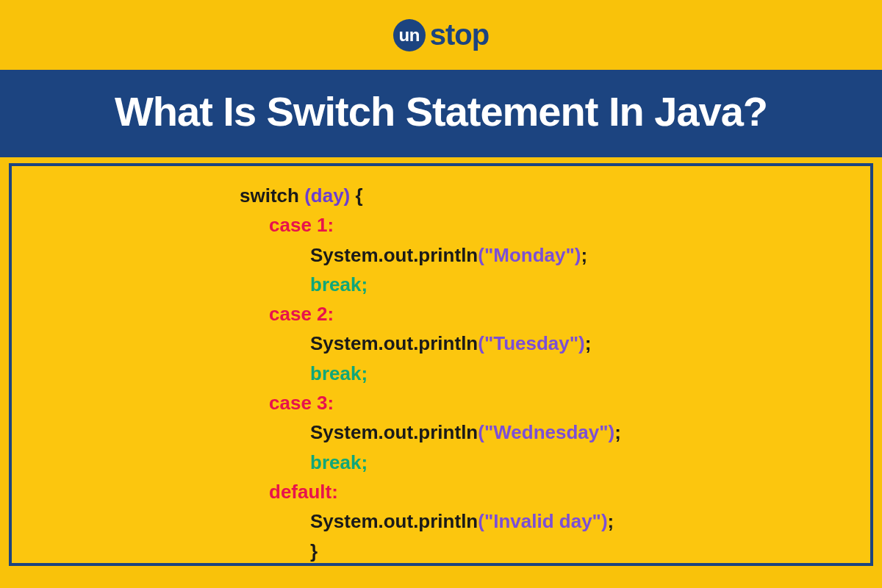 The height and width of the screenshot is (588, 882). What do you see at coordinates (441, 35) in the screenshot?
I see `logo-header: un stop` at bounding box center [441, 35].